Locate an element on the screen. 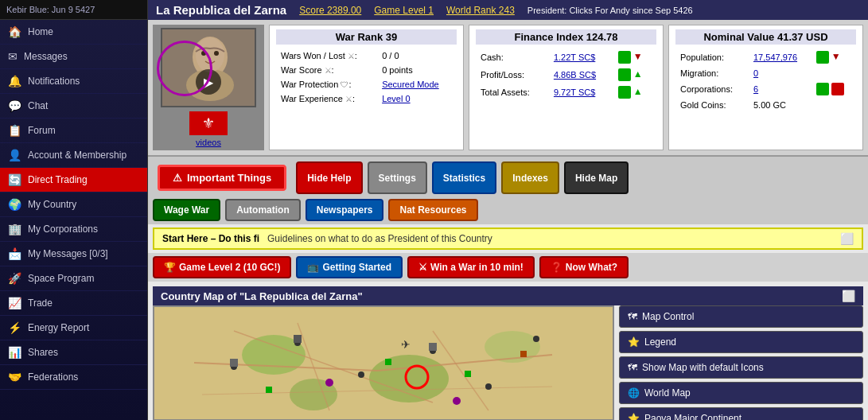 The height and width of the screenshot is (420, 868). sidebar-item-chat: 💬 Chat is located at coordinates (73, 107).